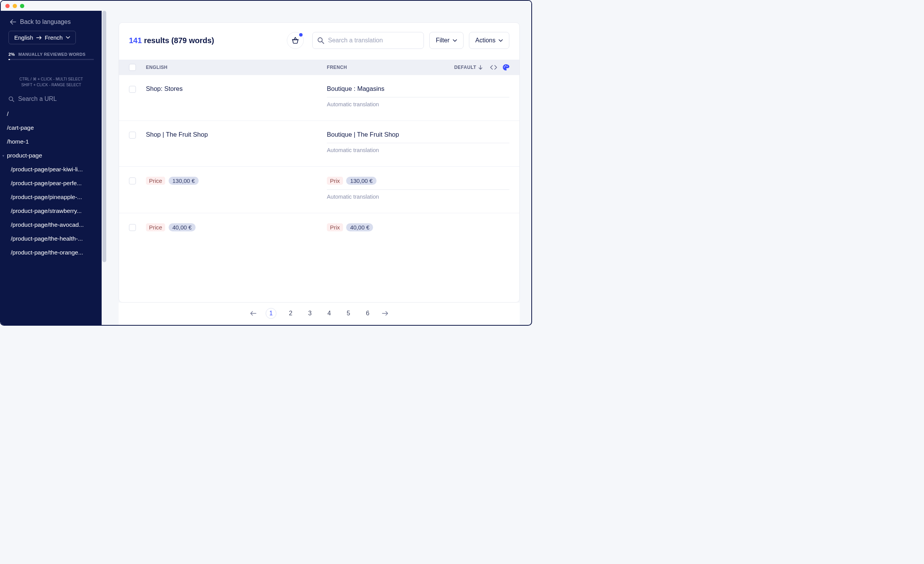  I want to click on page-number: 4, so click(329, 313).